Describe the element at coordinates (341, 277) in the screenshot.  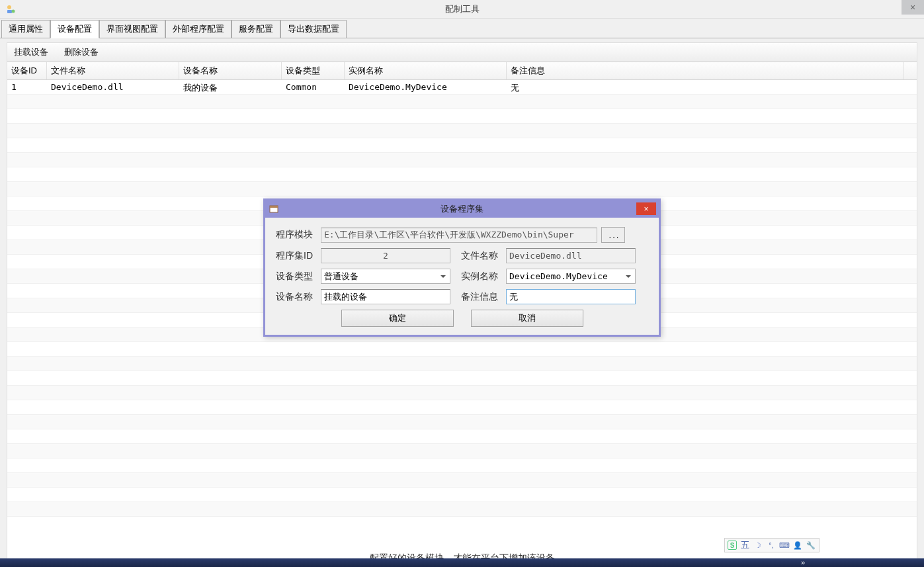
I see `device-type-value: 普通设备` at that location.